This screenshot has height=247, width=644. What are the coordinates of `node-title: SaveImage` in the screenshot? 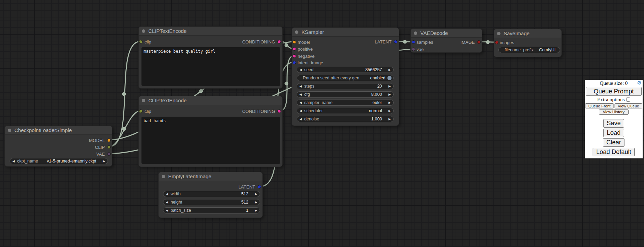 It's located at (517, 34).